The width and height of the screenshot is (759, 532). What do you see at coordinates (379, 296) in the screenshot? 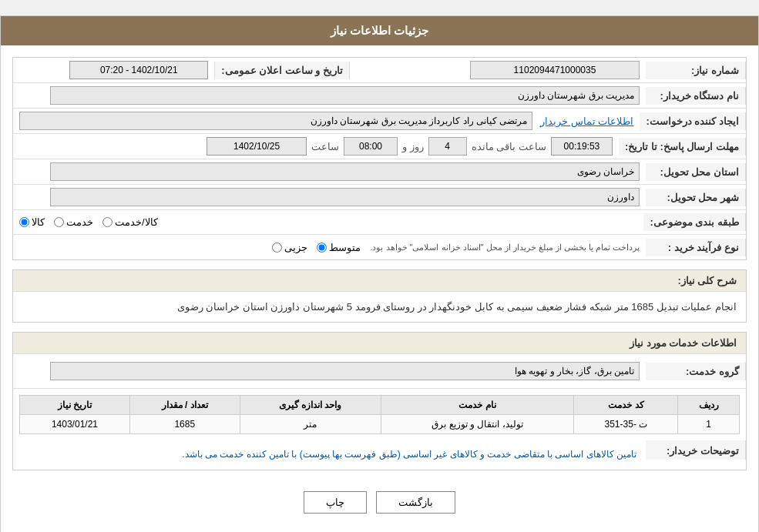
I see `need-description-section: شرح کلی نیاز: انجام عملیات تبدیل 1685 مت…` at bounding box center [379, 296].